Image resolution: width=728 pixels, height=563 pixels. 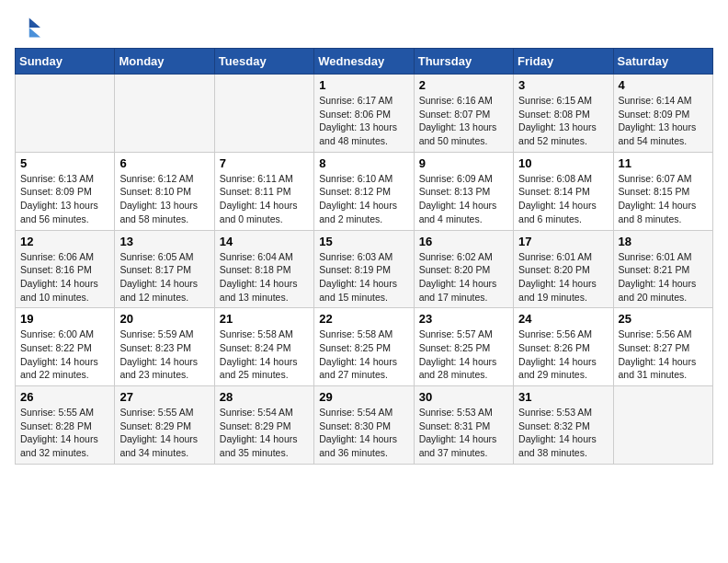 I want to click on day-number: 26, so click(x=64, y=397).